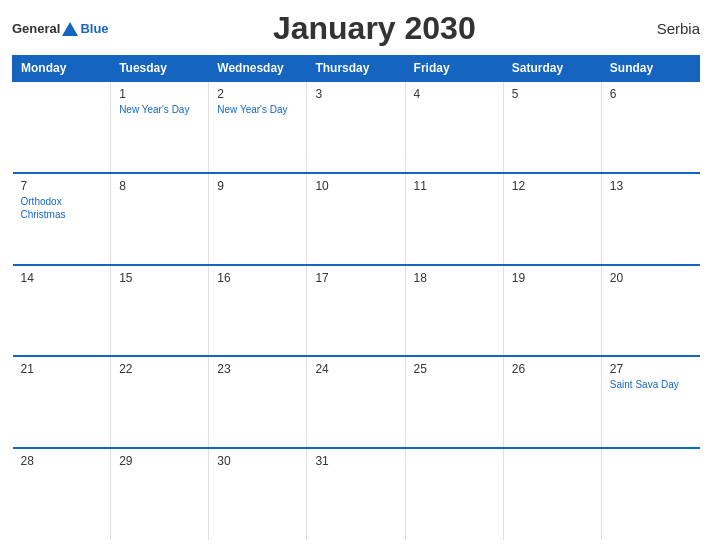 The image size is (712, 550). I want to click on day-cell: 8, so click(160, 219).